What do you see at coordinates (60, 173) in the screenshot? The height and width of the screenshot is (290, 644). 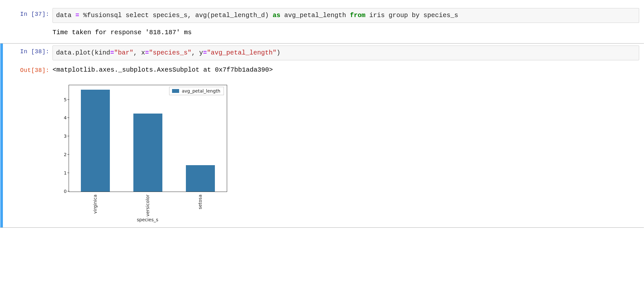 I see `chart-ytick-label: 1` at bounding box center [60, 173].